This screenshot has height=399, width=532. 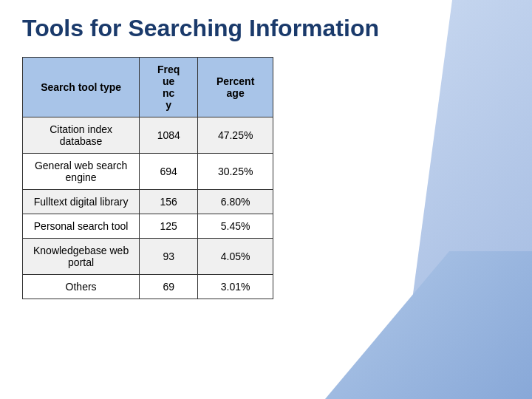 I want to click on header-tool-type: Search tool type, so click(x=81, y=87).